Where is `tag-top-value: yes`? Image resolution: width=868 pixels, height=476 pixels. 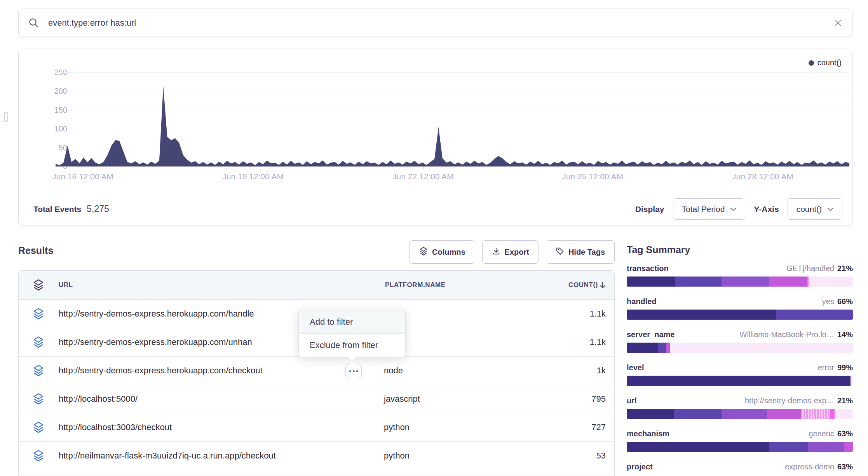 tag-top-value: yes is located at coordinates (828, 302).